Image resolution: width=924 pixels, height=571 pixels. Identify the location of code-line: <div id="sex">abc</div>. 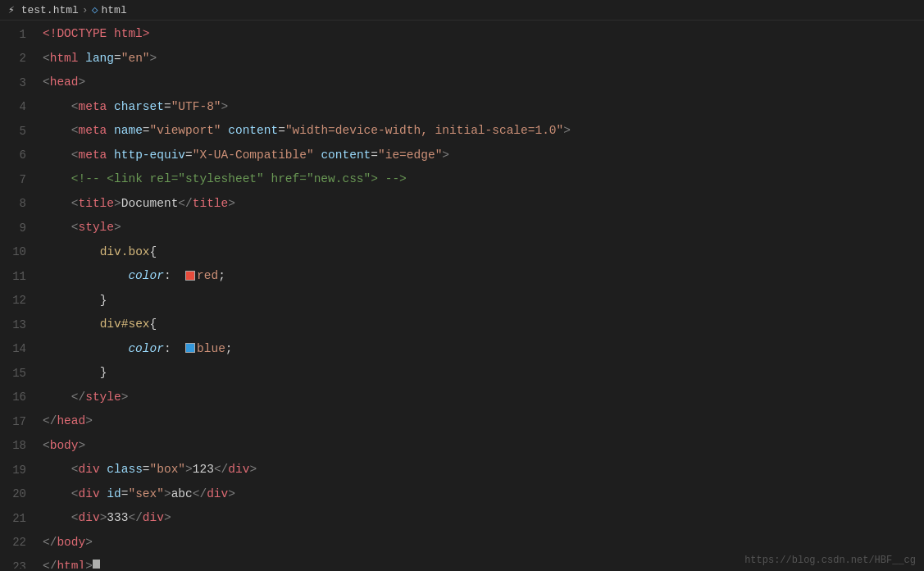
(484, 495).